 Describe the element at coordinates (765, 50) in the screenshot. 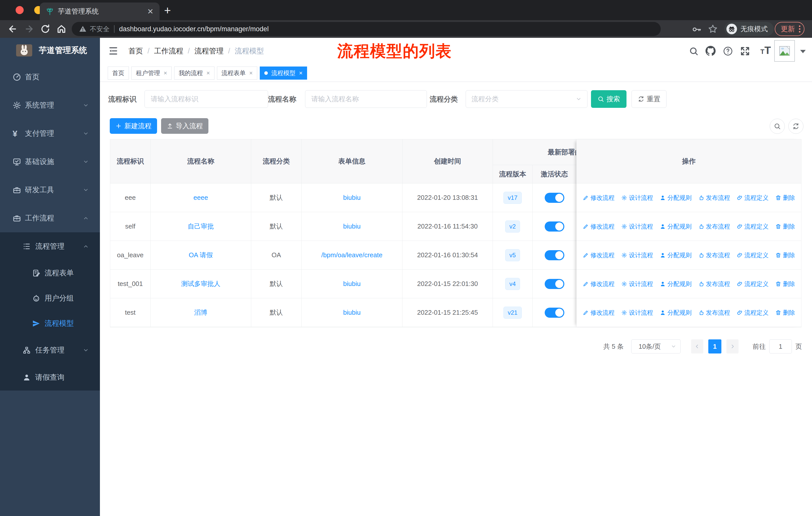

I see `font-size-icon: TT` at that location.